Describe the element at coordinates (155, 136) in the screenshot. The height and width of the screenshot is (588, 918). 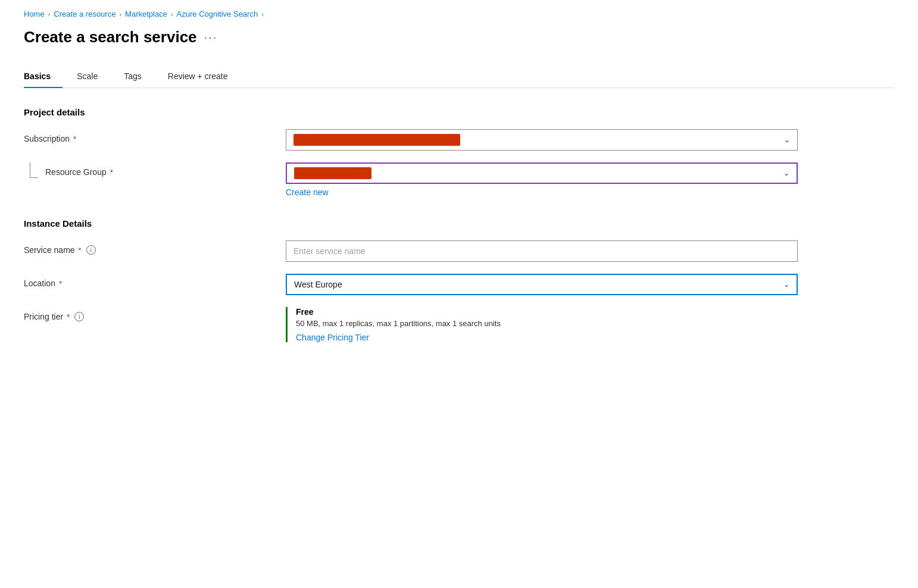
I see `subscription-label-col: Subscription *` at that location.